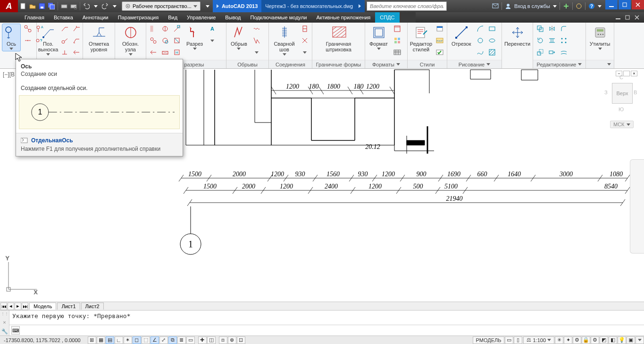 This screenshot has width=644, height=344. Describe the element at coordinates (68, 306) in the screenshot. I see `tab-sheet1: Лист1` at that location.